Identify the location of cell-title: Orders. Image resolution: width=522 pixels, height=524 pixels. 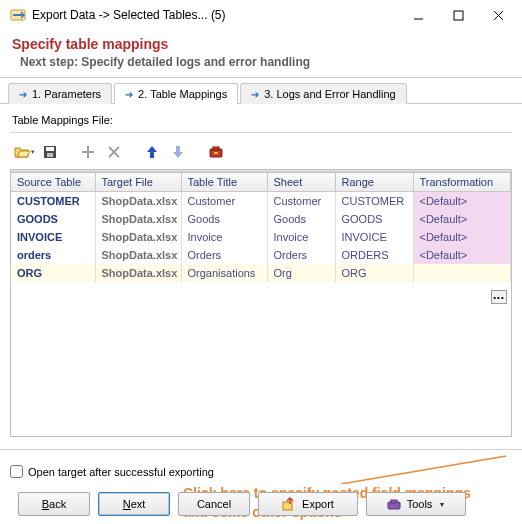
(224, 255).